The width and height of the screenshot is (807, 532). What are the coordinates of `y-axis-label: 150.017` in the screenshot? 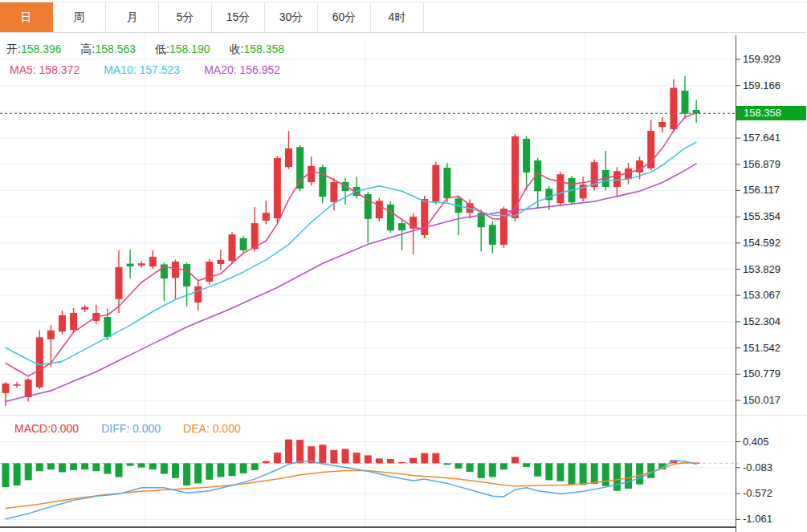 It's located at (774, 400).